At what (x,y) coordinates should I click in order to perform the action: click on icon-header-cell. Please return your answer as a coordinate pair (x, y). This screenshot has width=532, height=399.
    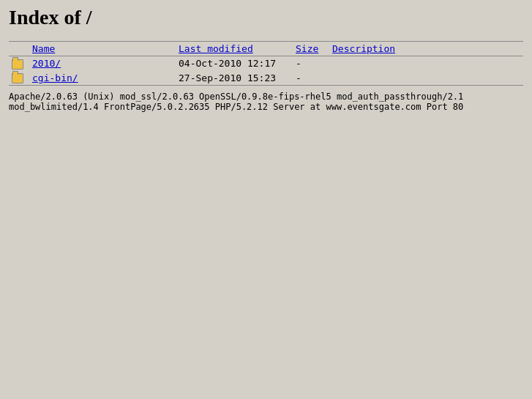
    Looking at the image, I should click on (19, 49).